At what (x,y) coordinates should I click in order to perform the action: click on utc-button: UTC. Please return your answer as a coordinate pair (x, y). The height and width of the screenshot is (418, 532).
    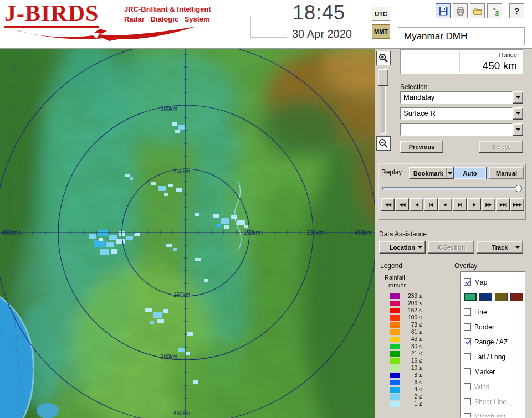
    Looking at the image, I should click on (381, 14).